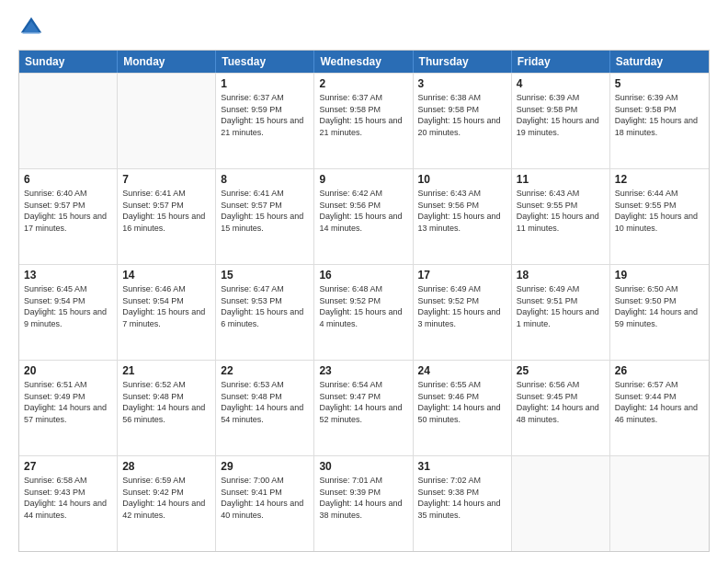 This screenshot has width=728, height=563. Describe the element at coordinates (364, 313) in the screenshot. I see `calendar-cell: 16Sunrise: 6:48 AM Sunset: 9:52 PM Dayli…` at that location.